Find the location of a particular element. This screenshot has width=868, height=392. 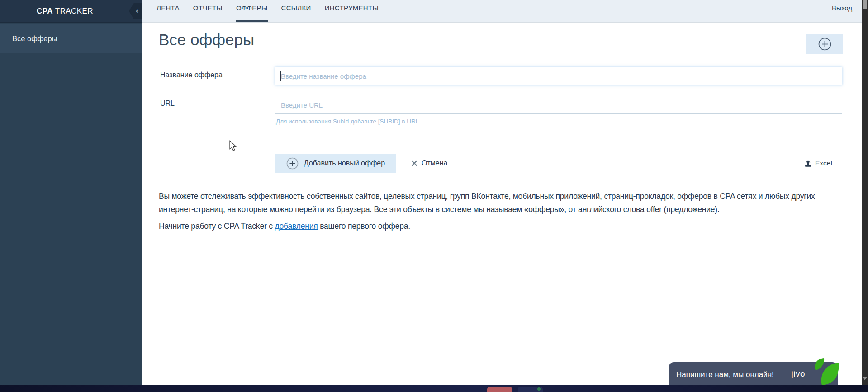

sidebar-item-label: Все офферы is located at coordinates (35, 39).